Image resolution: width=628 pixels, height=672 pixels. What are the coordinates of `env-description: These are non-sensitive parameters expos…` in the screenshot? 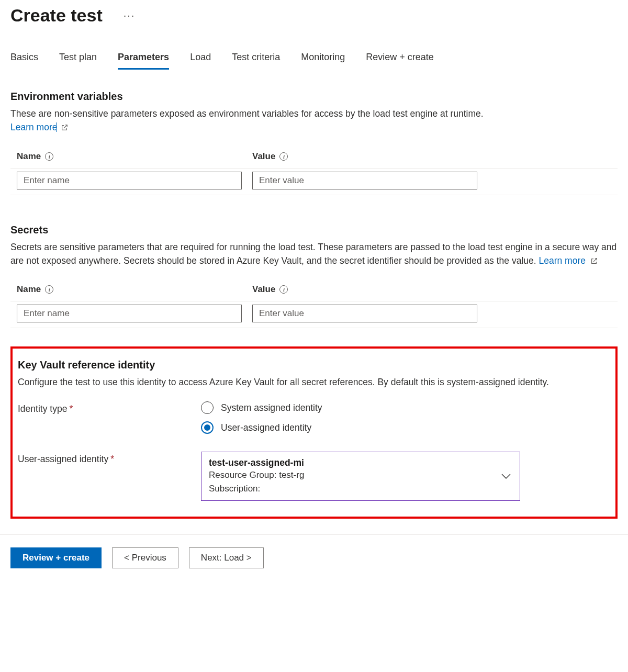 It's located at (314, 120).